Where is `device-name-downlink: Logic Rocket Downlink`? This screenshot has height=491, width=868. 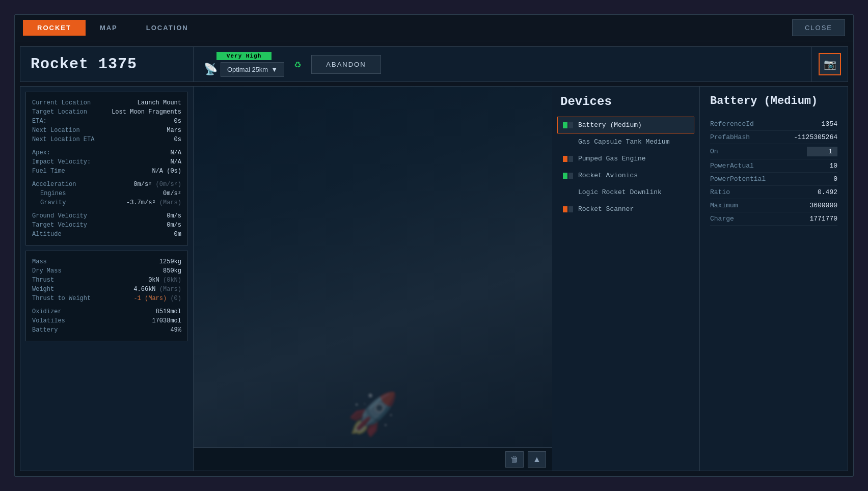
device-name-downlink: Logic Rocket Downlink is located at coordinates (634, 193).